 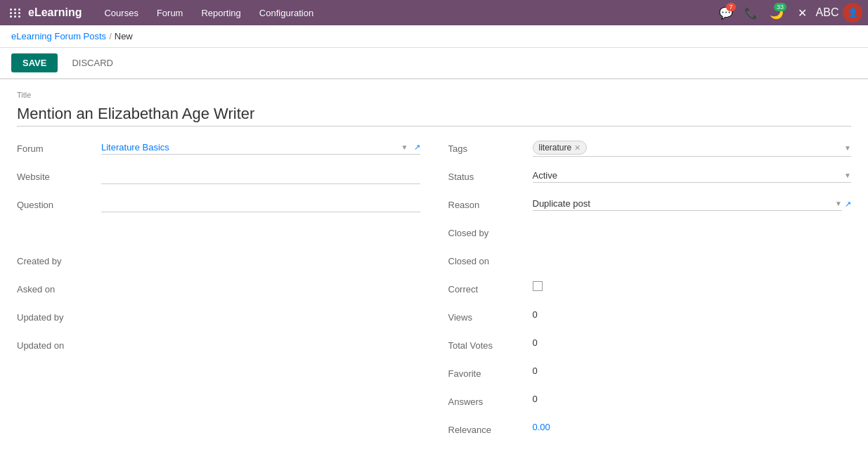 What do you see at coordinates (780, 7) in the screenshot?
I see `chat-badge: 33` at bounding box center [780, 7].